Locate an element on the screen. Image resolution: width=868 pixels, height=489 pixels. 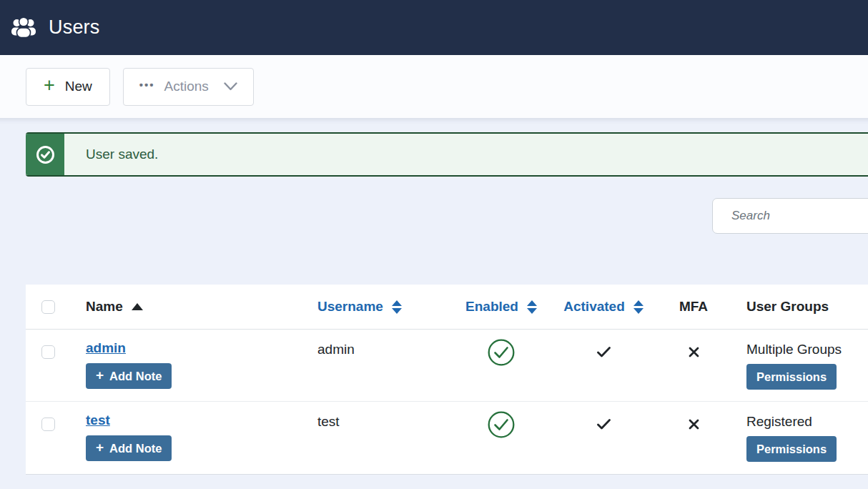
success-alert-icon-block is located at coordinates (45, 154).